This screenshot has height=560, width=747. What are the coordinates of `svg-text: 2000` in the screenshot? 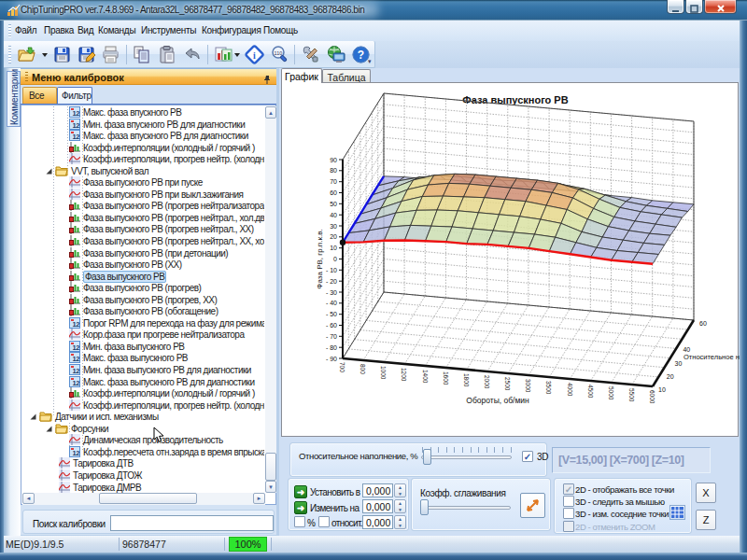 It's located at (487, 383).